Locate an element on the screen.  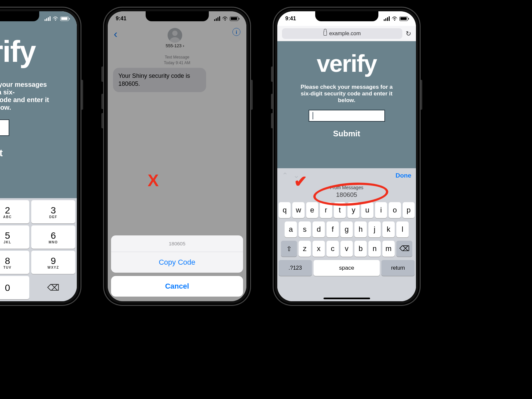
numkey-5: 5JKL is located at coordinates (15, 237).